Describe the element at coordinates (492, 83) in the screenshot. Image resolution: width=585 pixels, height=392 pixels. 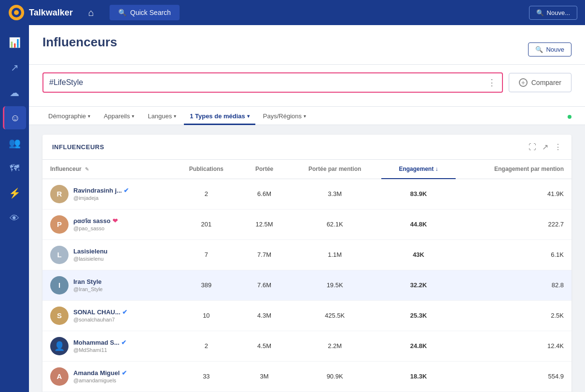
I see `more-options-icon: ⋮` at that location.